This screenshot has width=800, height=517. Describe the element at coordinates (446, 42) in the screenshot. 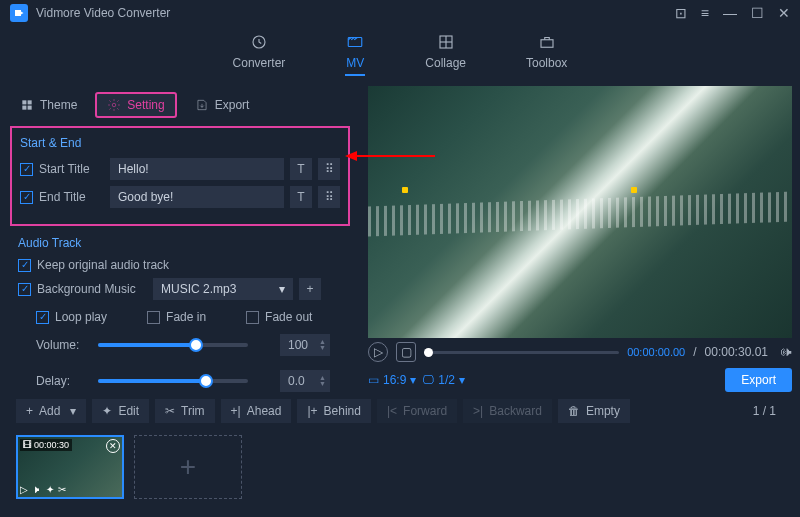

I see `collage-icon` at that location.